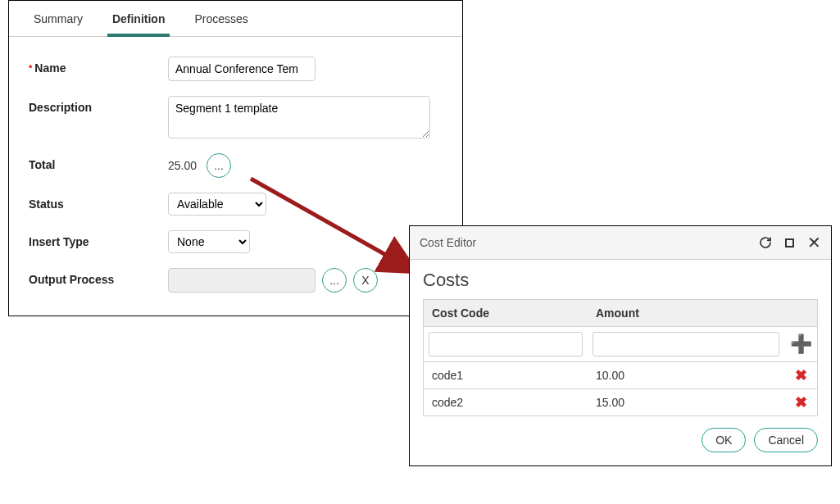 The height and width of the screenshot is (504, 840). I want to click on output-process-label: Output Process, so click(98, 277).